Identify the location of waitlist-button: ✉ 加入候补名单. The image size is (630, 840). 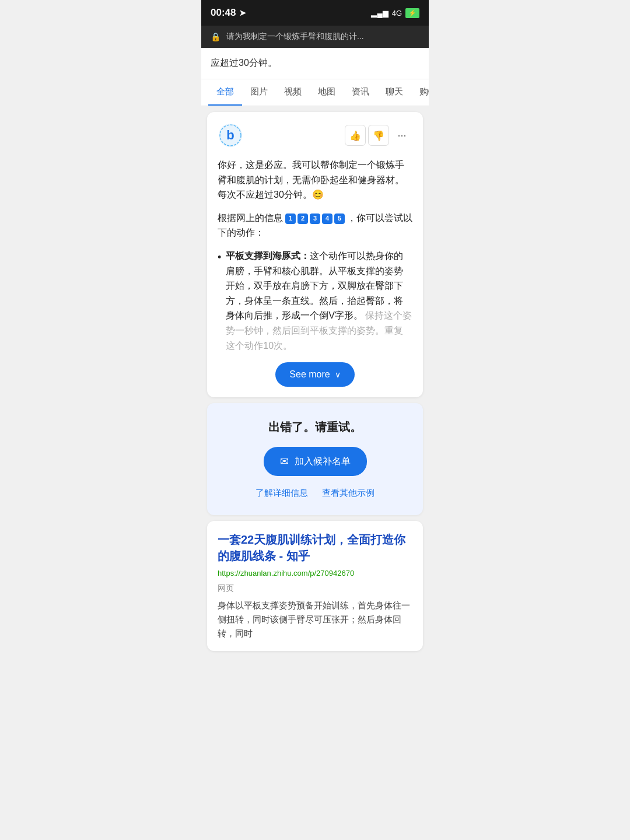
(315, 461).